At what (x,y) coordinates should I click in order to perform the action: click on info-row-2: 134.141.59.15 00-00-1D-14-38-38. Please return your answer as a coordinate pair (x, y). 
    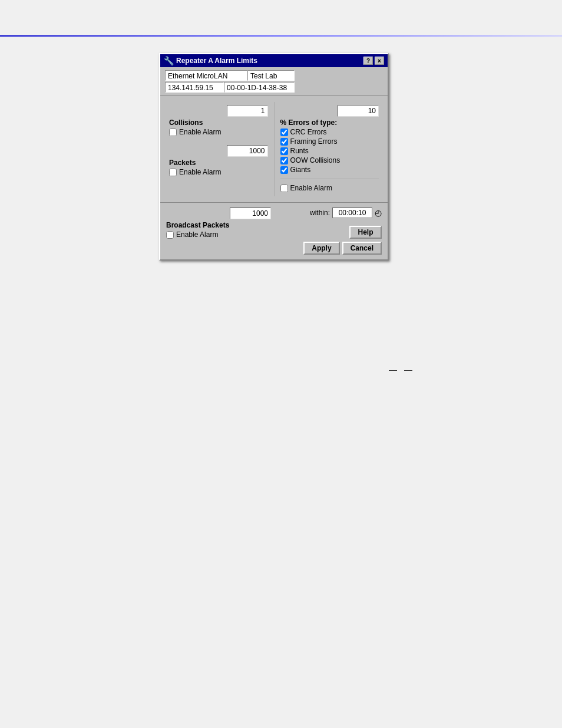
    Looking at the image, I should click on (274, 87).